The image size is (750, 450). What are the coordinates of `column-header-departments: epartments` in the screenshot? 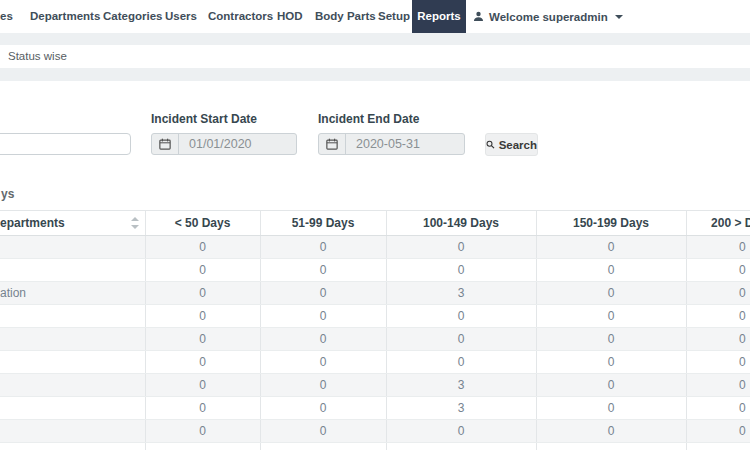 It's located at (72, 224).